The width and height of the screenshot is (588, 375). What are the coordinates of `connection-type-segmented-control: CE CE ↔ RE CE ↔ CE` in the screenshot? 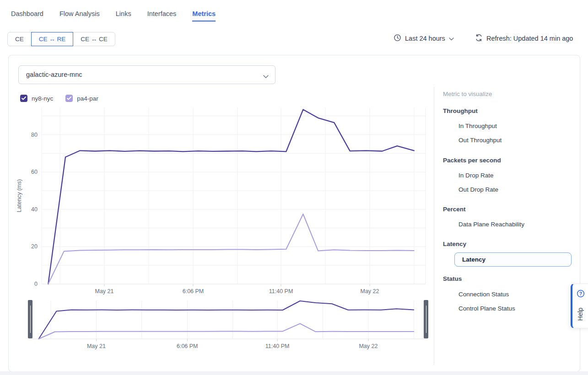 It's located at (61, 39).